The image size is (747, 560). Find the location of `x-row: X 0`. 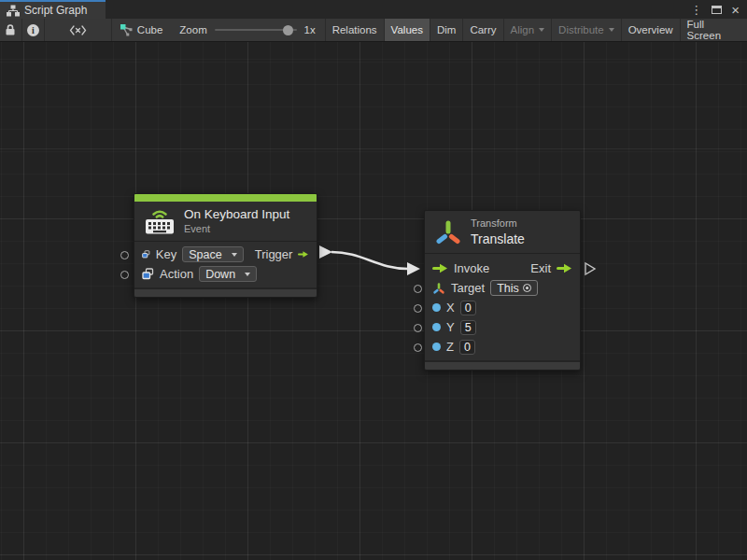

x-row: X 0 is located at coordinates (502, 308).